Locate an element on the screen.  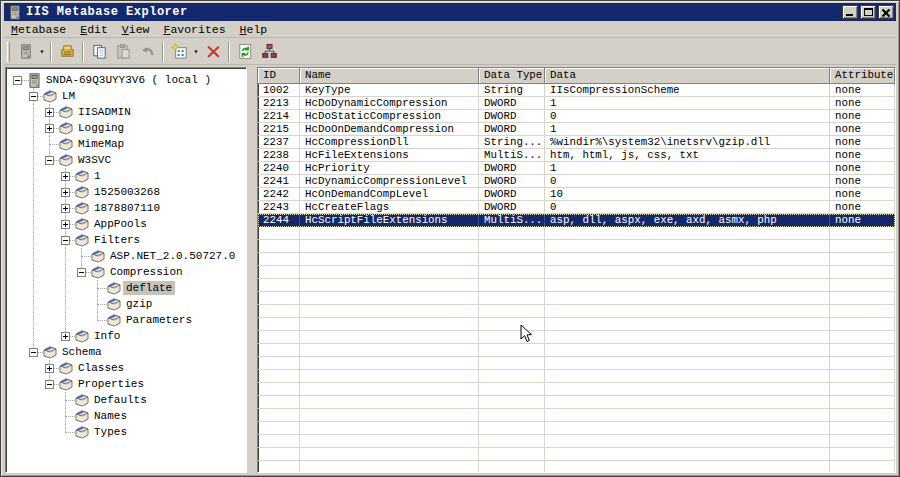
menu-item-favorites: Favorites is located at coordinates (194, 30).